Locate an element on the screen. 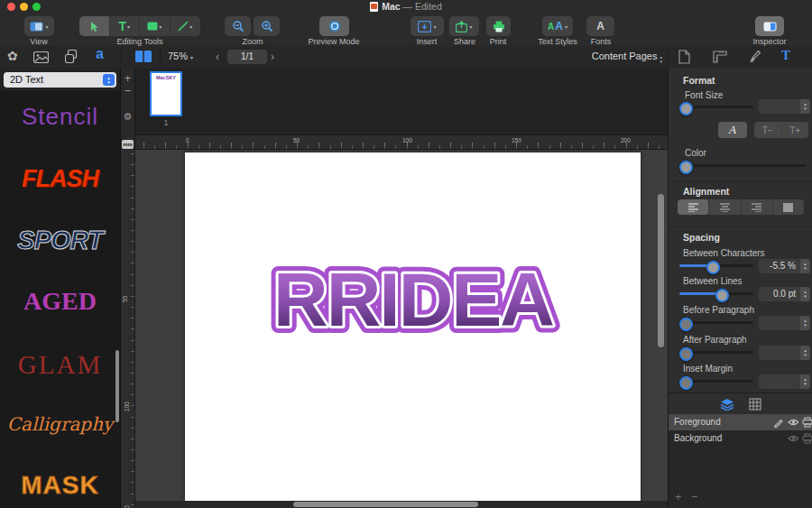 This screenshot has width=812, height=508. add-preset-button: + is located at coordinates (128, 78).